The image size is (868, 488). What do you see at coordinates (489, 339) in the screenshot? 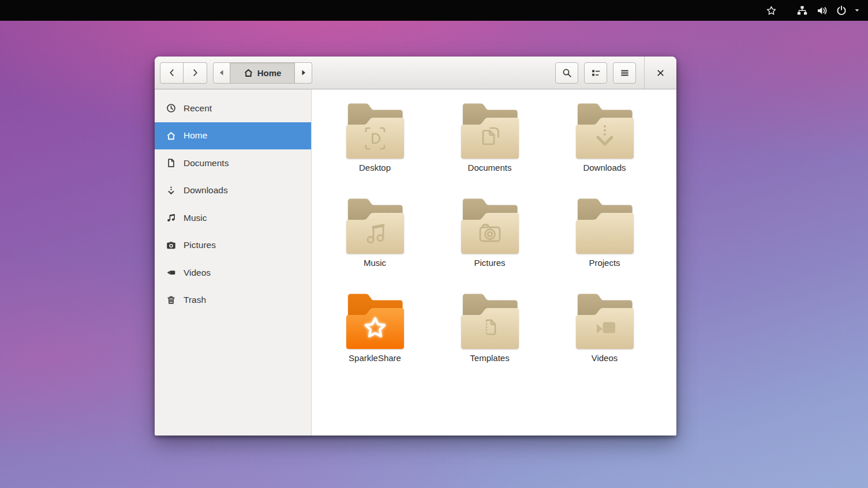
I see `folder-templates: Templates` at bounding box center [489, 339].